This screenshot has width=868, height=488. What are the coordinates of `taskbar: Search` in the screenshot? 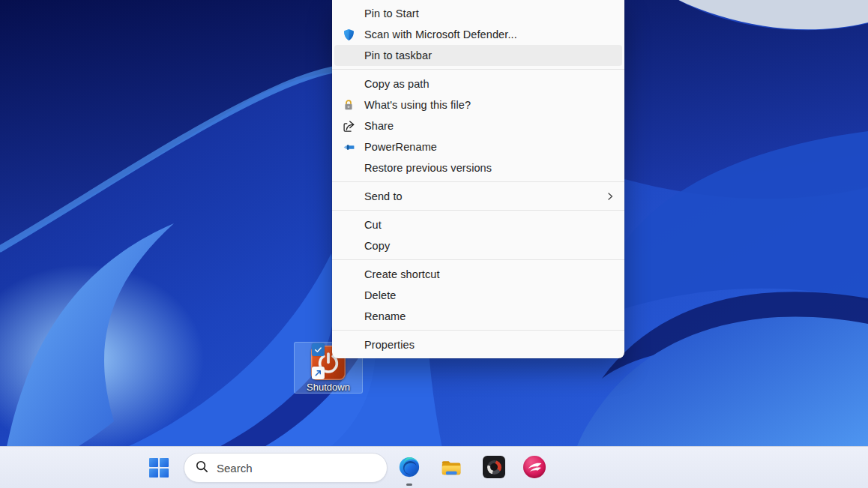 It's located at (434, 467).